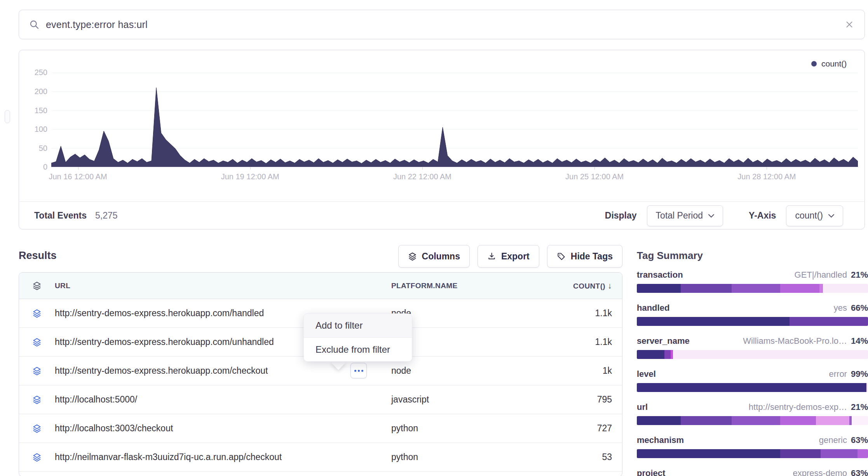 The height and width of the screenshot is (476, 868). Describe the element at coordinates (651, 472) in the screenshot. I see `tag-key: project` at that location.